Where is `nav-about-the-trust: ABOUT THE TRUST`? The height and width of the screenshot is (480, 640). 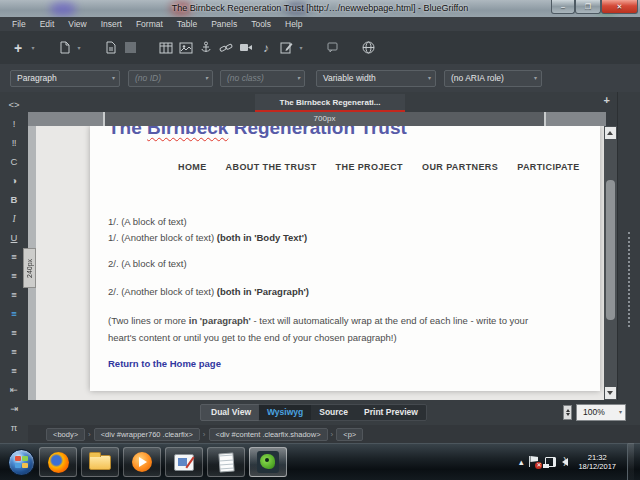
nav-about-the-trust: ABOUT THE TRUST is located at coordinates (272, 167).